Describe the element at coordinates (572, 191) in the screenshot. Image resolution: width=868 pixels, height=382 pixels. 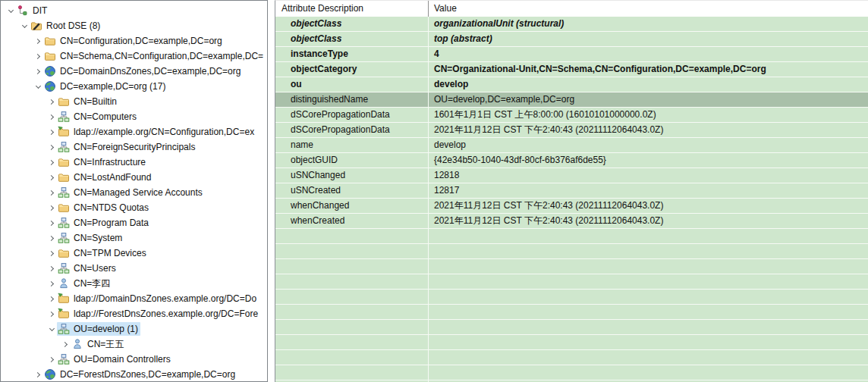
I see `attribute-row: uSNCreated12817` at that location.